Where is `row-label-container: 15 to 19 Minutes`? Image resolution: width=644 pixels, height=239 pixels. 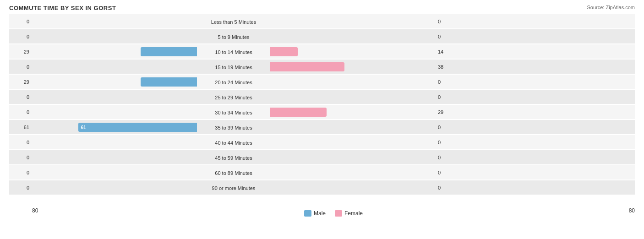 row-label-container: 15 to 19 Minutes is located at coordinates (234, 67).